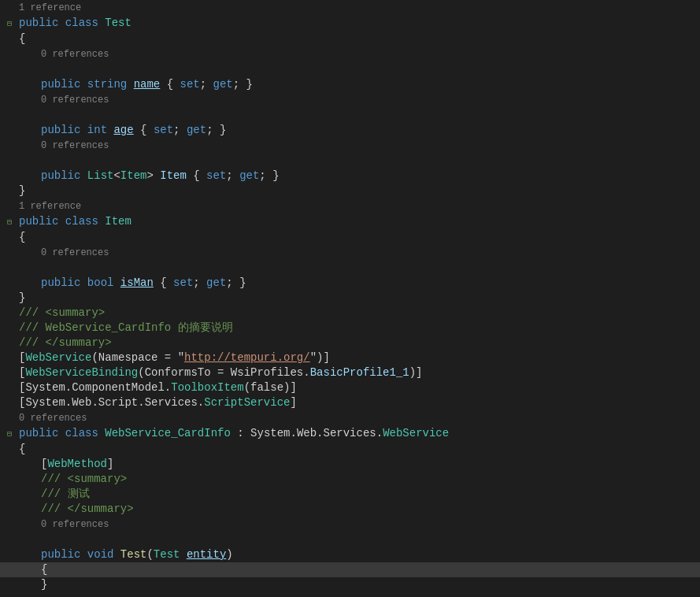 The width and height of the screenshot is (700, 597). What do you see at coordinates (416, 373) in the screenshot?
I see `token: )]` at bounding box center [416, 373].